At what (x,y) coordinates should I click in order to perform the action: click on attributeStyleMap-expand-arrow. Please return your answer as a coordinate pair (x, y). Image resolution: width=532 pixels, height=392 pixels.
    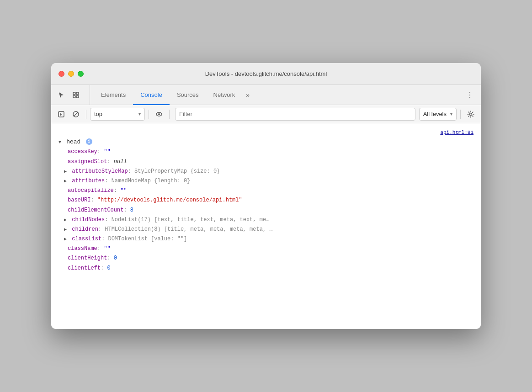
    Looking at the image, I should click on (65, 172).